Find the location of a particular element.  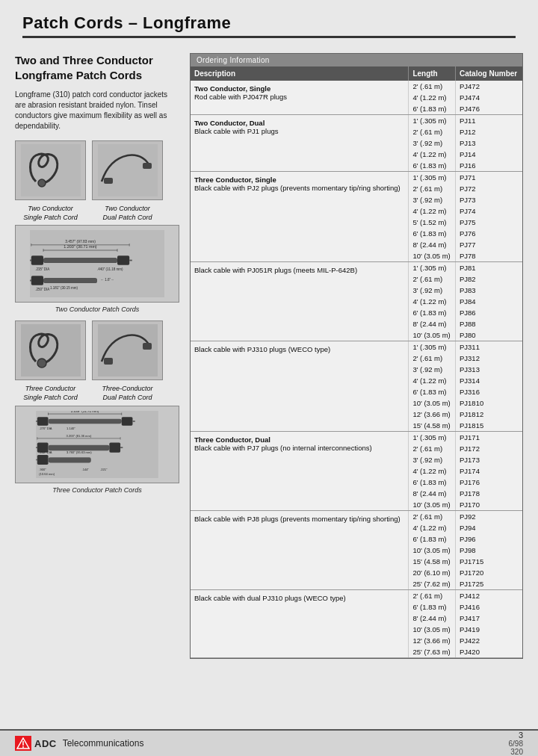

catalog-cell: PJ83 is located at coordinates (489, 290).